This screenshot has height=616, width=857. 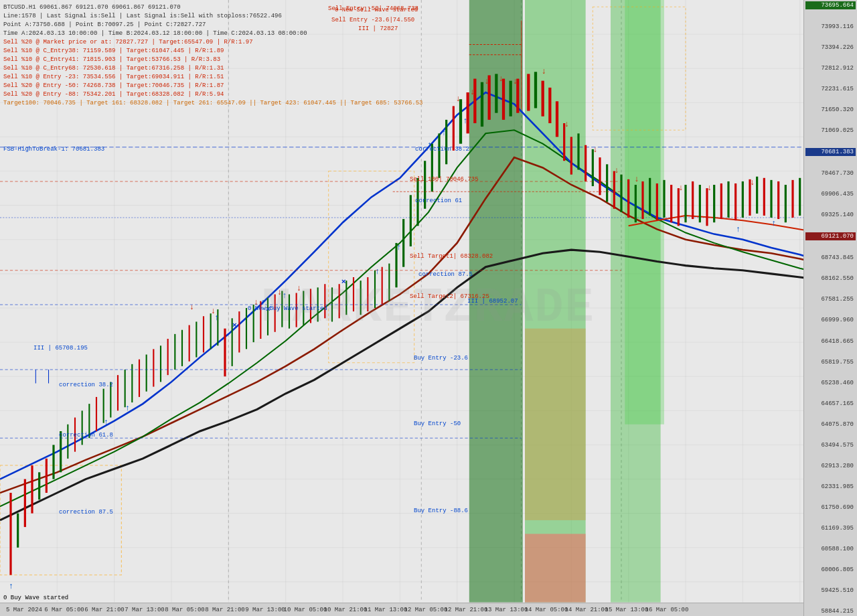 What do you see at coordinates (667, 610) in the screenshot?
I see `time-16mar05: 16 Mar 05:00` at bounding box center [667, 610].